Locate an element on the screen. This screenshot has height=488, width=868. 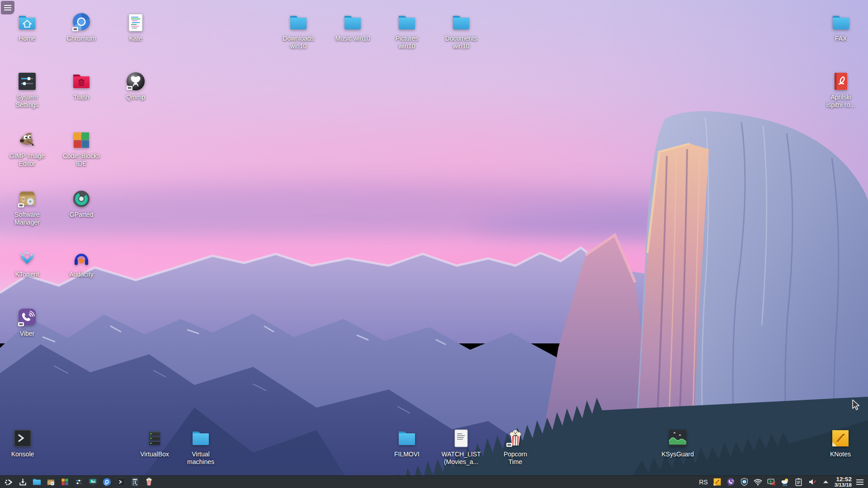
chromium-icon is located at coordinates (81, 23).